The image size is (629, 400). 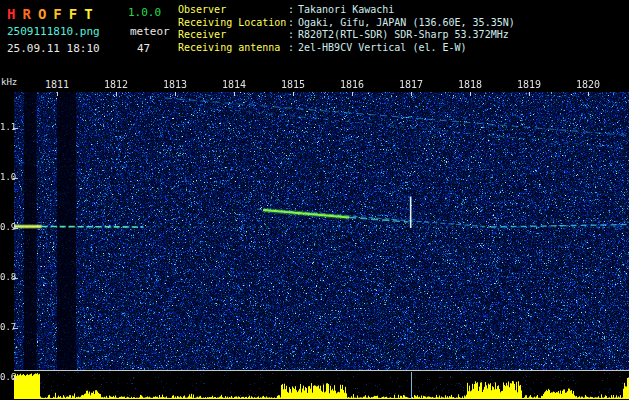 What do you see at coordinates (411, 84) in the screenshot?
I see `x-tick-label: 1817` at bounding box center [411, 84].